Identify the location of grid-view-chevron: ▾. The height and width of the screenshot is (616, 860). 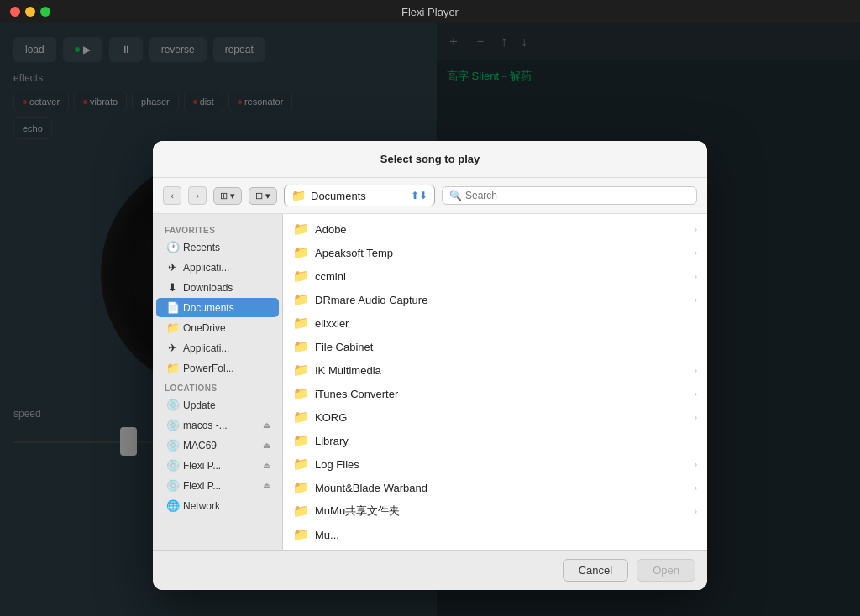
(268, 196).